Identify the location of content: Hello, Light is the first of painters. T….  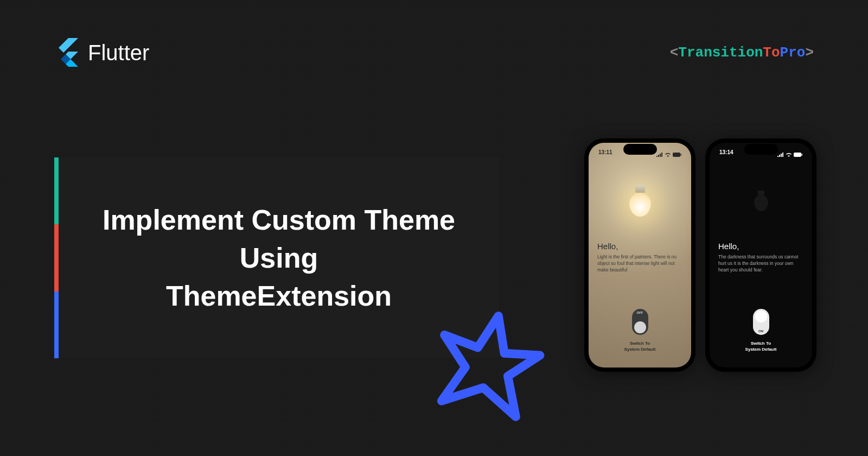
(640, 257).